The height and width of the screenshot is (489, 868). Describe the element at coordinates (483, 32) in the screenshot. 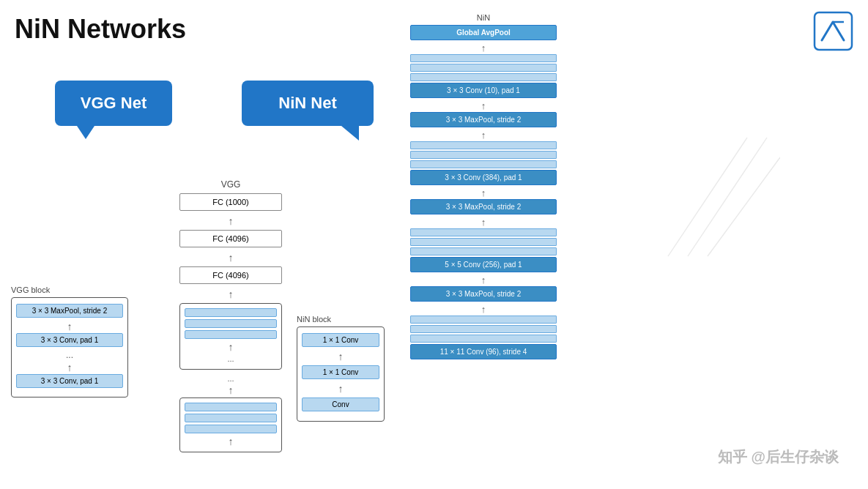

I see `nin-global-avgpool: Global AvgPool` at that location.